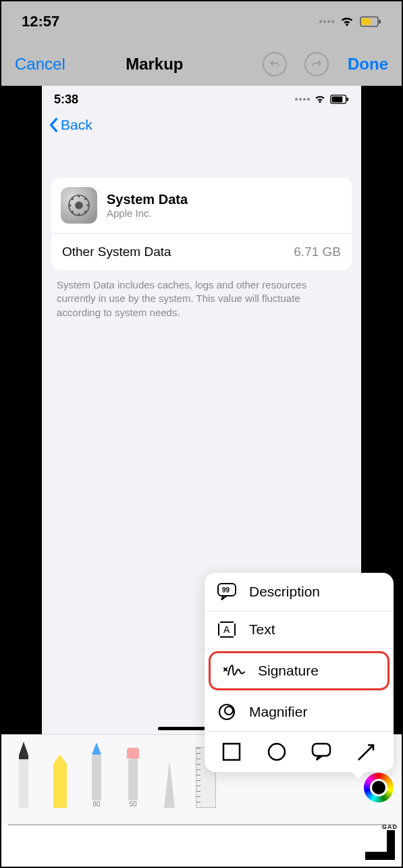  What do you see at coordinates (278, 712) in the screenshot?
I see `popup-magnifier-label: Magnifier` at bounding box center [278, 712].